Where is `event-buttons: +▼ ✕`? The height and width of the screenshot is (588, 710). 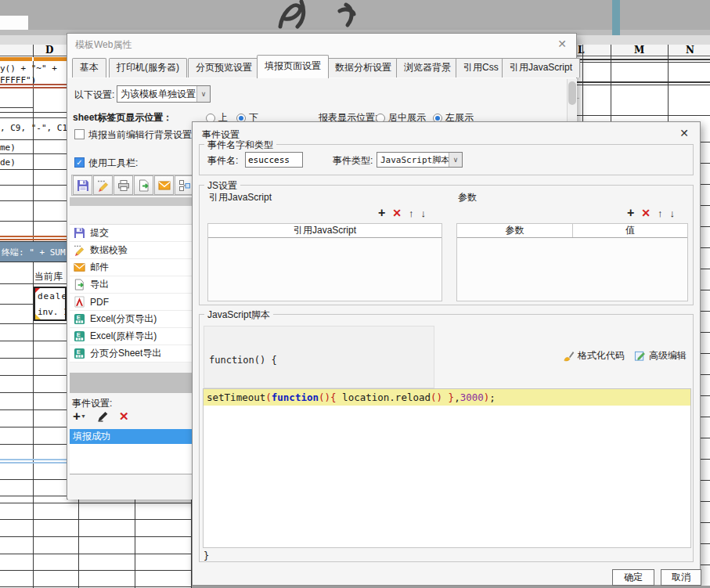
event-buttons: +▼ ✕ is located at coordinates (100, 417).